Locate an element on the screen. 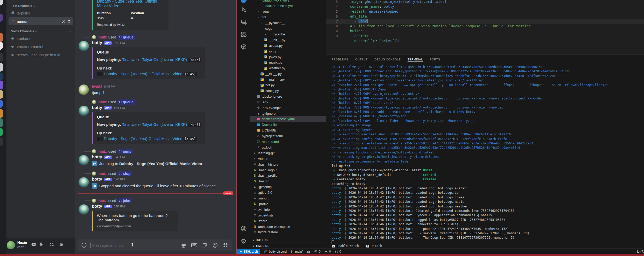  slash-command-chip: stop is located at coordinates (125, 174).